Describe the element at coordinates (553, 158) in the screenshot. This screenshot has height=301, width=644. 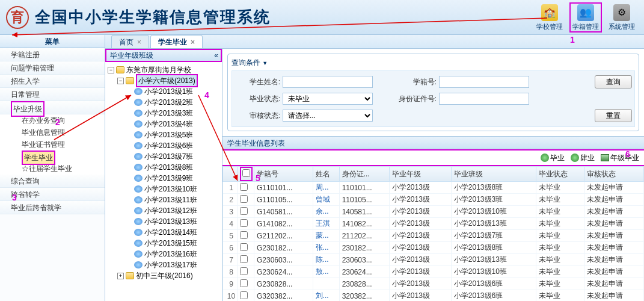
I see `btn-graduate: 毕业` at that location.